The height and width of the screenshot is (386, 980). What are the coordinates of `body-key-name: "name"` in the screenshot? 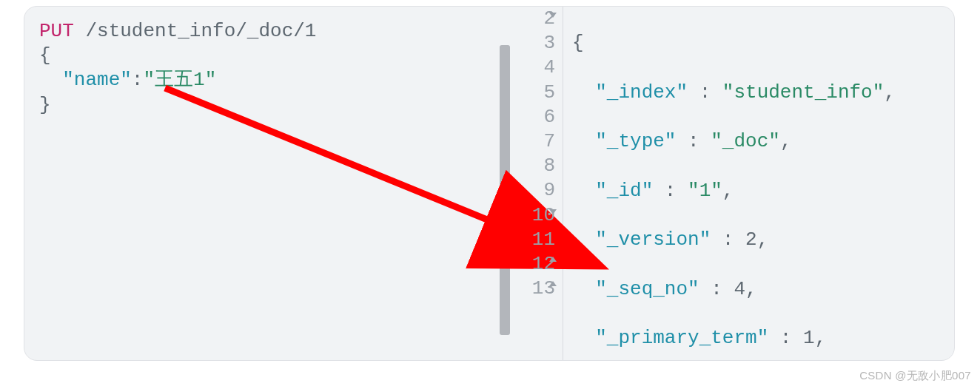 It's located at (97, 80).